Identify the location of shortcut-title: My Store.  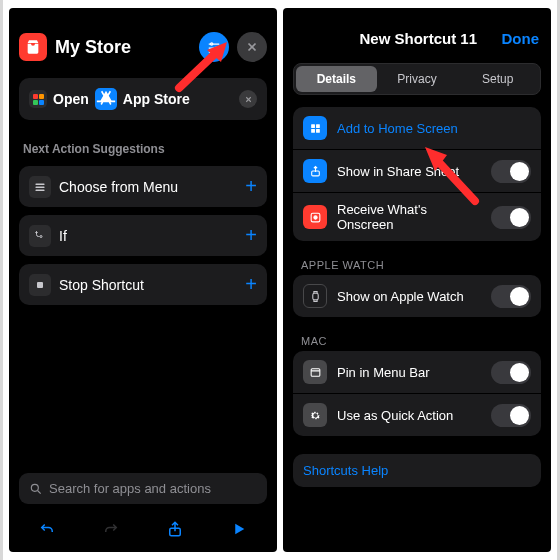
(123, 48).